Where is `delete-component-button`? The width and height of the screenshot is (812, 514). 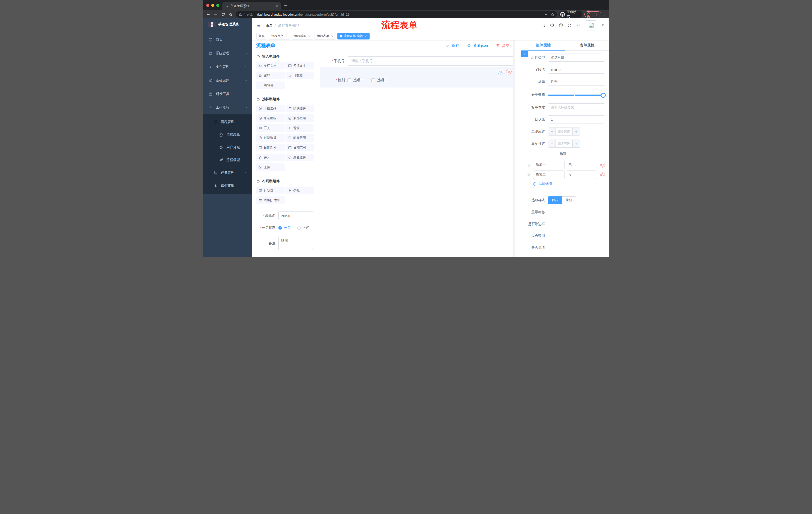
delete-component-button is located at coordinates (509, 72).